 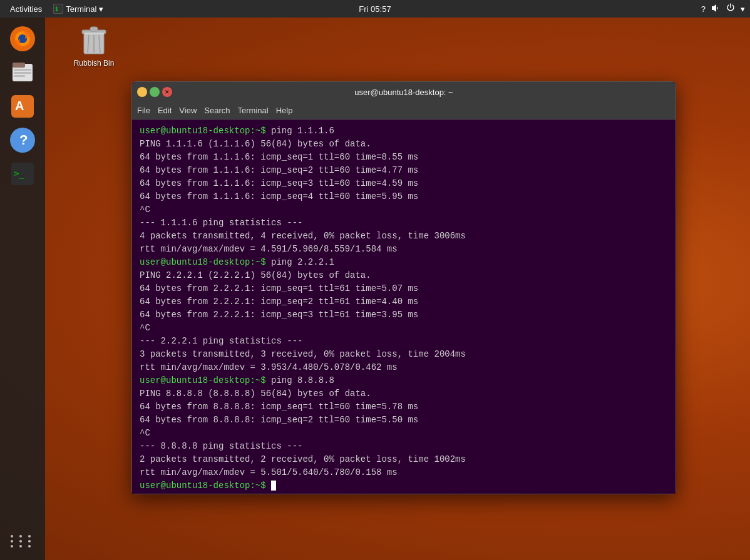 What do you see at coordinates (303, 131) in the screenshot?
I see `terminal-command: ping 1.1.1.6` at bounding box center [303, 131].